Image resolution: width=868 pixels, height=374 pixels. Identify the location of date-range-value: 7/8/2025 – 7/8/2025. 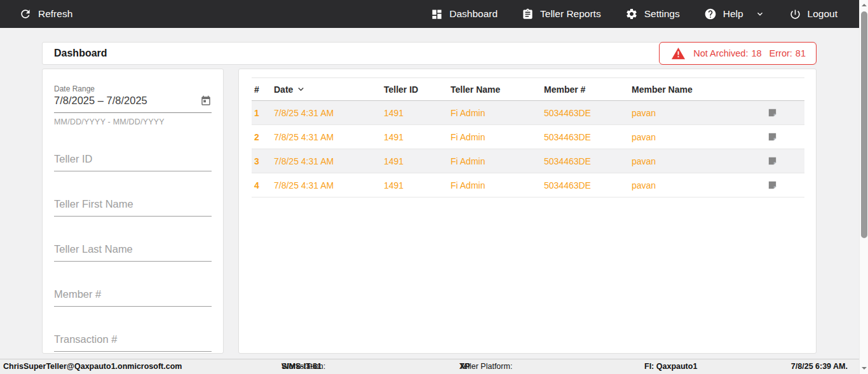
(100, 100).